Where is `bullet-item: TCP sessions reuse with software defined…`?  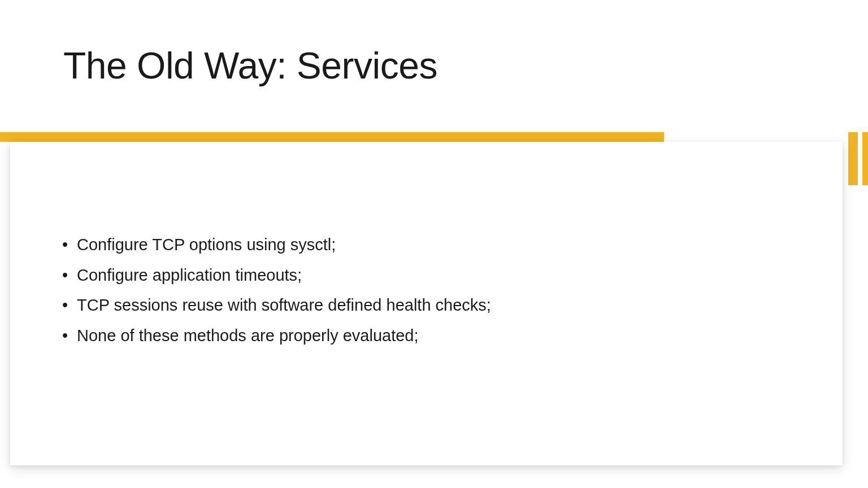 bullet-item: TCP sessions reuse with software defined… is located at coordinates (274, 306).